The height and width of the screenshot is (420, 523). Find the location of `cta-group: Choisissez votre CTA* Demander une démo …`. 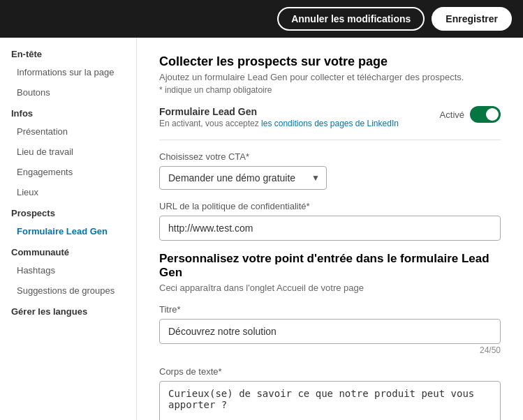

cta-group: Choisissez votre CTA* Demander une démo … is located at coordinates (330, 170).